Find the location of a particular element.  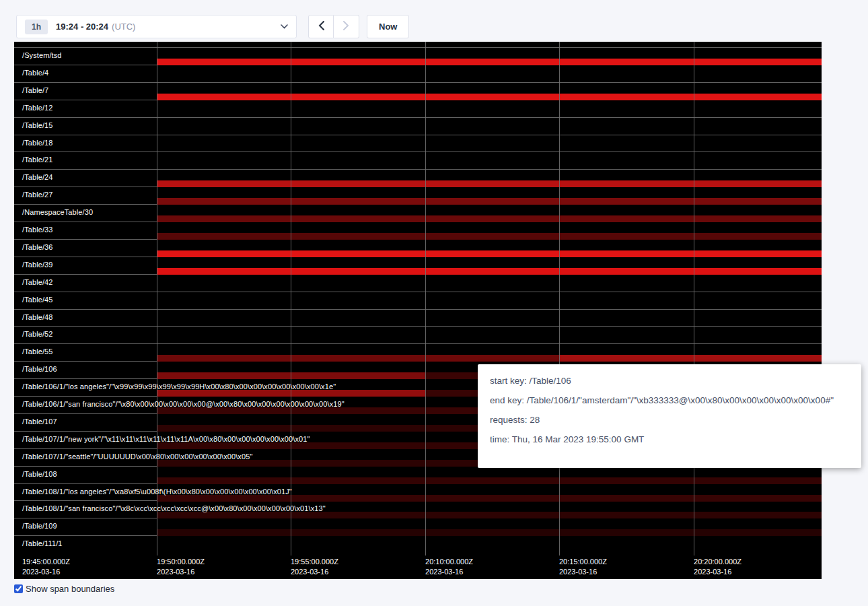

row-label: /Table/45 is located at coordinates (38, 300).